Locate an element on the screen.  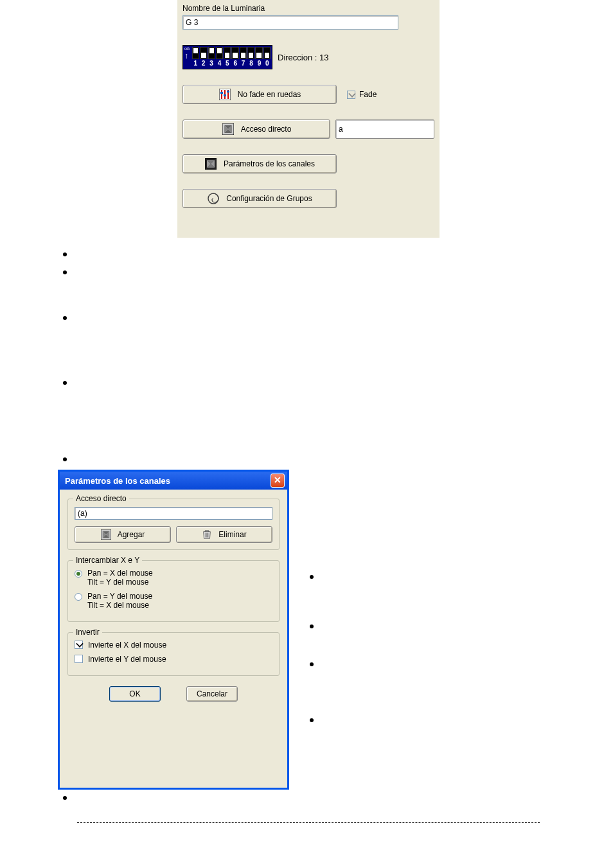
luminaria-panel: Nombre de la Luminaria on ↑ is located at coordinates (308, 119).